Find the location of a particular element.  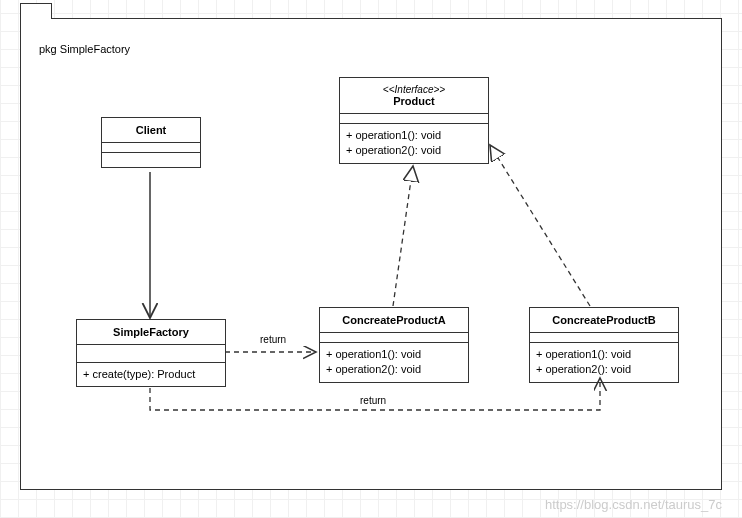

class-concreate-product-a-attrs is located at coordinates (394, 338).